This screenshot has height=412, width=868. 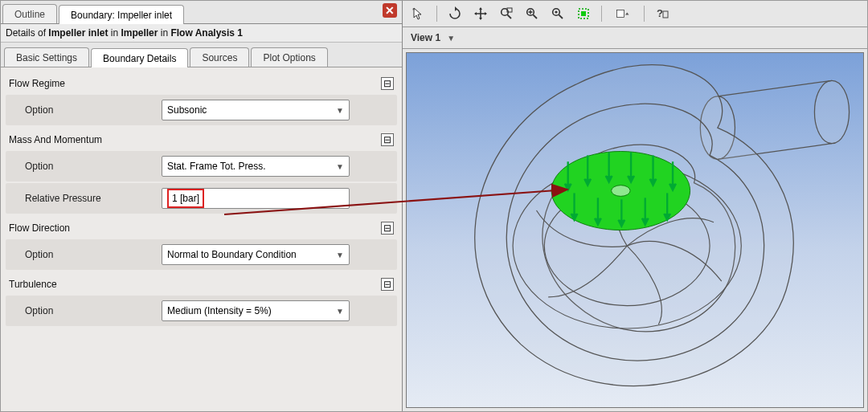 What do you see at coordinates (27, 33) in the screenshot?
I see `details-prefix: Details of` at bounding box center [27, 33].